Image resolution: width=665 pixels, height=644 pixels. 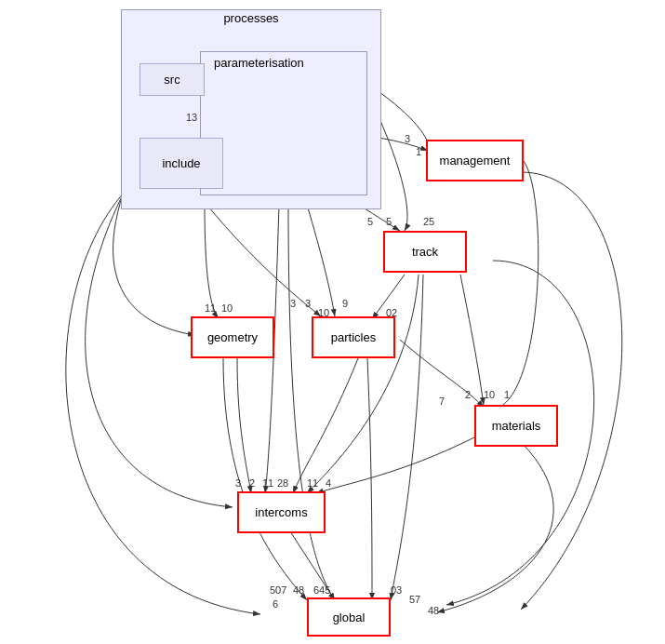 What do you see at coordinates (516, 426) in the screenshot?
I see `materials-node: materials` at bounding box center [516, 426].